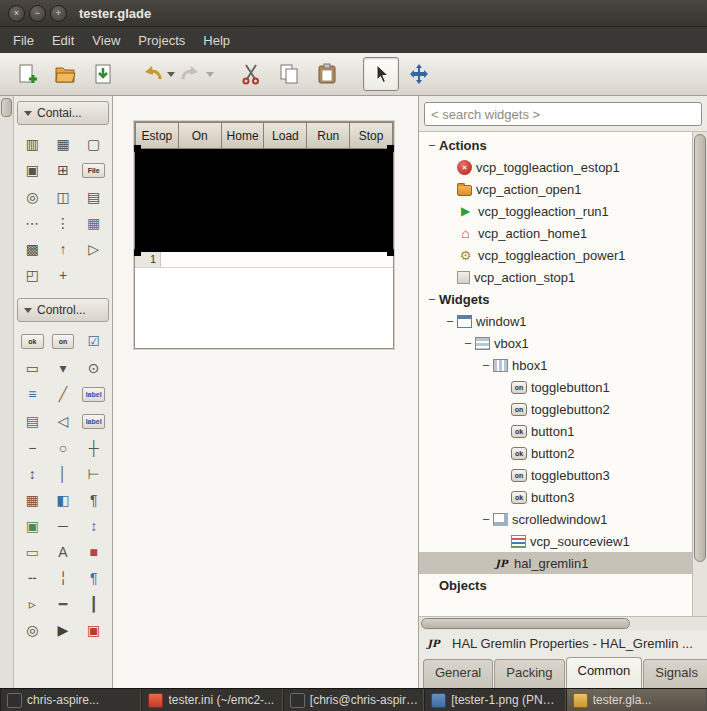 The image size is (707, 711). Describe the element at coordinates (32, 578) in the screenshot. I see `hscale-icon: ╌` at that location.